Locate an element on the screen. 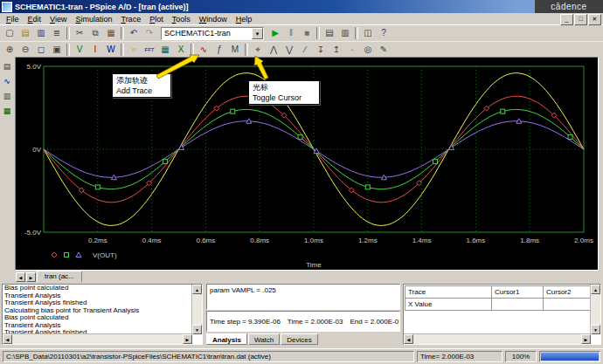  svg-text: 1.0ms is located at coordinates (314, 241).